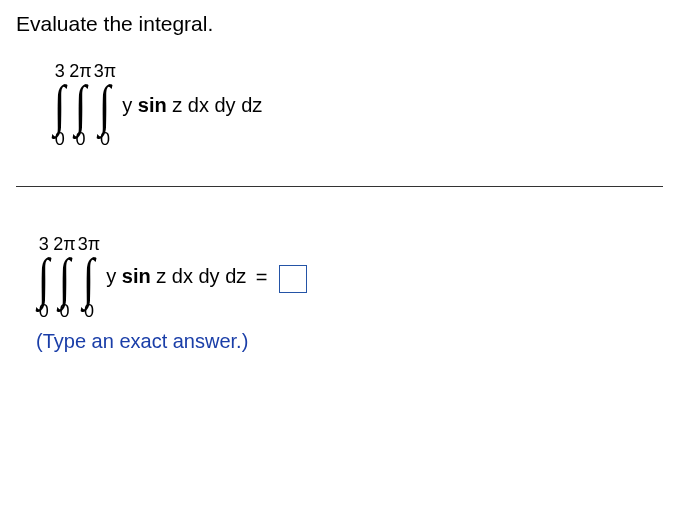 This screenshot has width=679, height=524. What do you see at coordinates (262, 277) in the screenshot?
I see `equals-sign: =` at bounding box center [262, 277].